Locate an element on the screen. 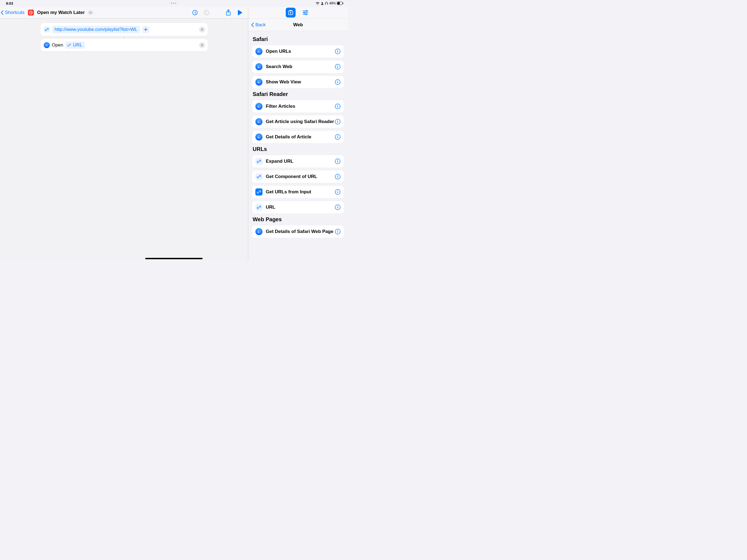 The height and width of the screenshot is (560, 747). status-right: 48% is located at coordinates (330, 3).